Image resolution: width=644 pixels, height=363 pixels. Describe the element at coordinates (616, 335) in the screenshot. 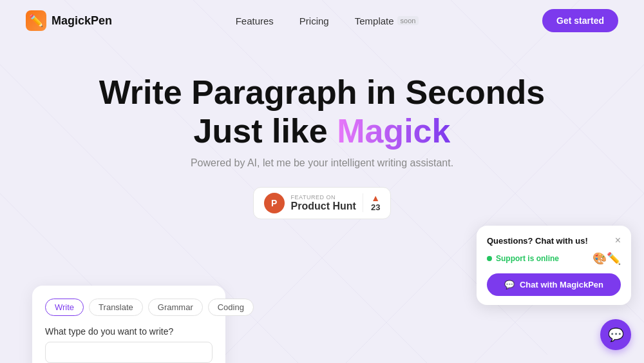

I see `chat-fab: 💬` at that location.